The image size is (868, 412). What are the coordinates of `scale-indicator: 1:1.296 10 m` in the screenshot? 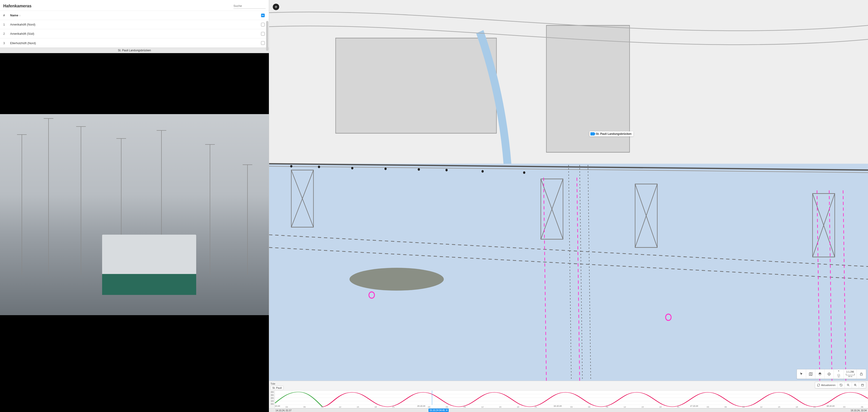 It's located at (850, 374).